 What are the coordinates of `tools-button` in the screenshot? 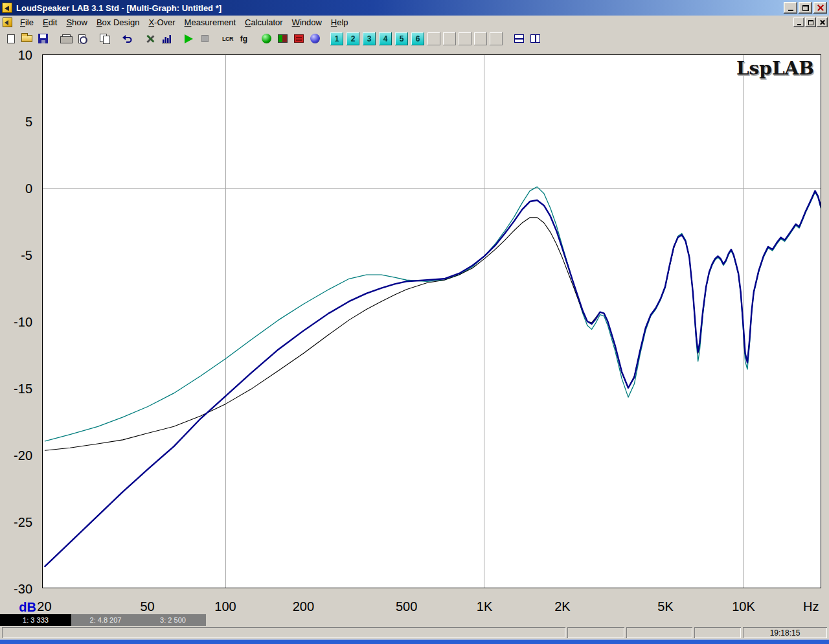 It's located at (150, 39).